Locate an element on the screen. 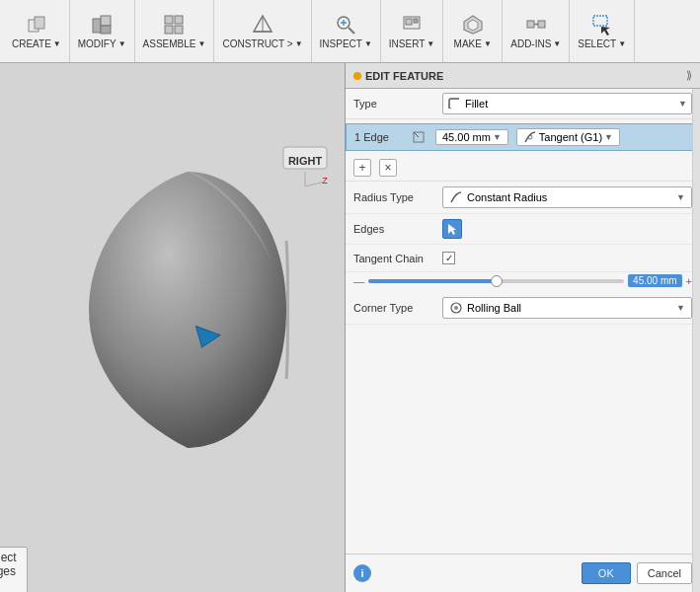 This screenshot has height=592, width=700. edge-icon is located at coordinates (420, 137).